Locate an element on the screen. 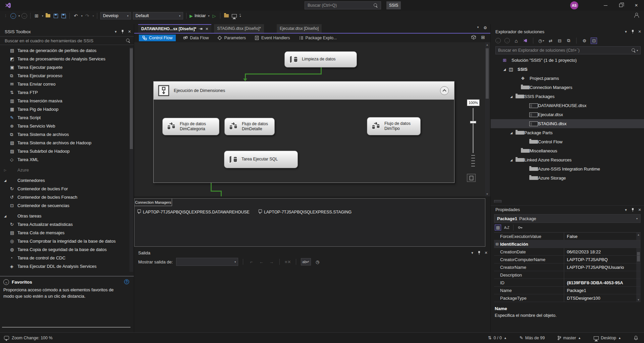  properties-close-icon: ✕ is located at coordinates (640, 210).